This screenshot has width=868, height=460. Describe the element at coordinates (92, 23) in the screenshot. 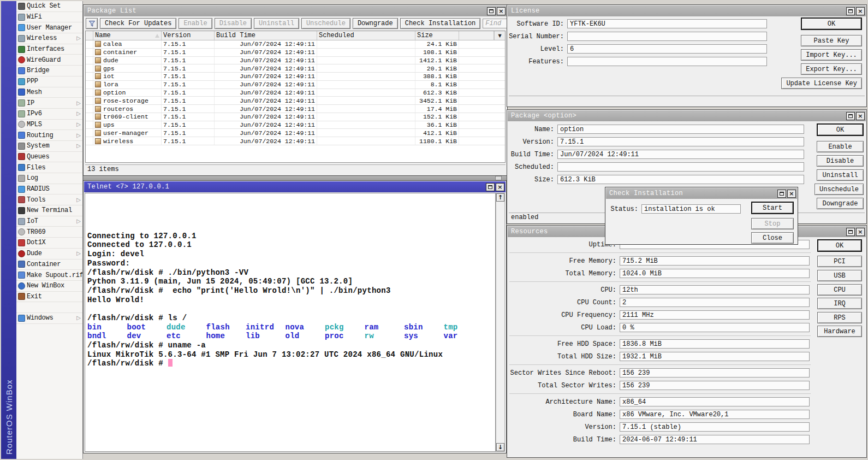

I see `filter-icon` at that location.